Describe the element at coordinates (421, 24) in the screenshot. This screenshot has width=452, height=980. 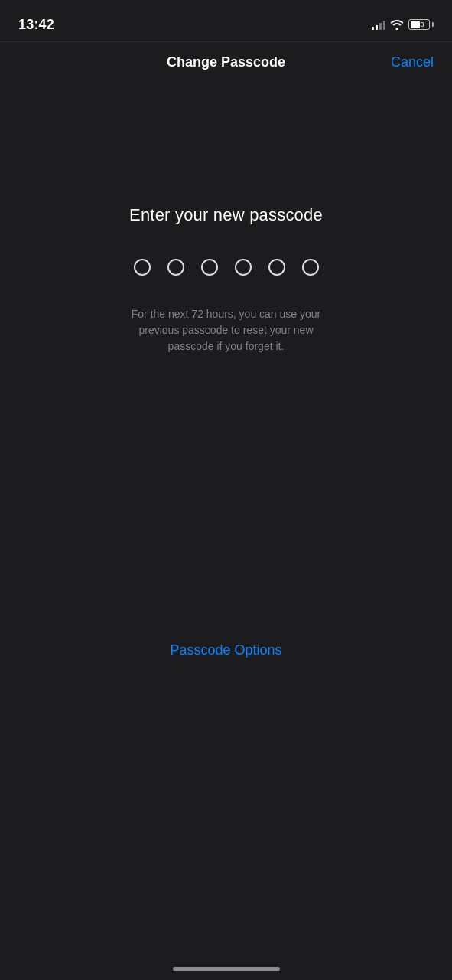
I see `battery-level: 53` at that location.